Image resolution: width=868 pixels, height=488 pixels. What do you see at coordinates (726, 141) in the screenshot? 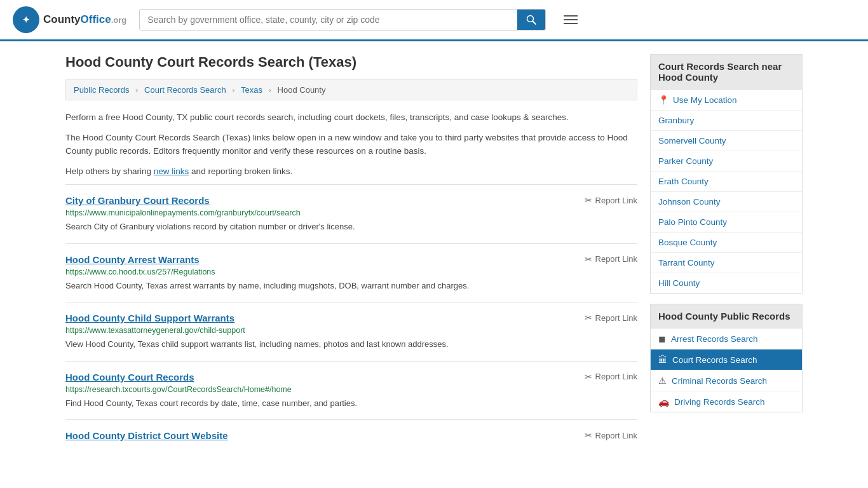
I see `sidebar-nearby-item: Somervell County` at bounding box center [726, 141].